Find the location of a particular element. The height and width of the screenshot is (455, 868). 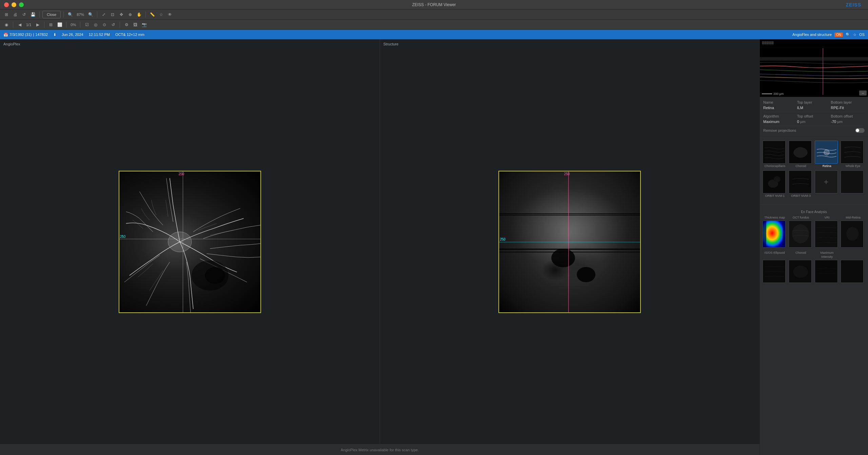

thickness-map-thumb is located at coordinates (775, 234).